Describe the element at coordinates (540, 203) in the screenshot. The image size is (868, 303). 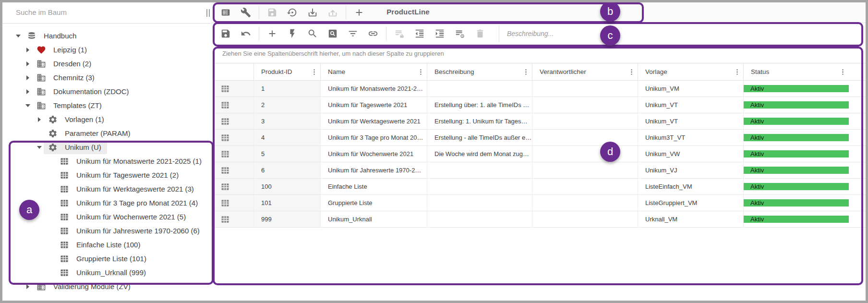
I see `table-row: 101Gruppierte ListeListeGruppiert_VMAkti…` at that location.